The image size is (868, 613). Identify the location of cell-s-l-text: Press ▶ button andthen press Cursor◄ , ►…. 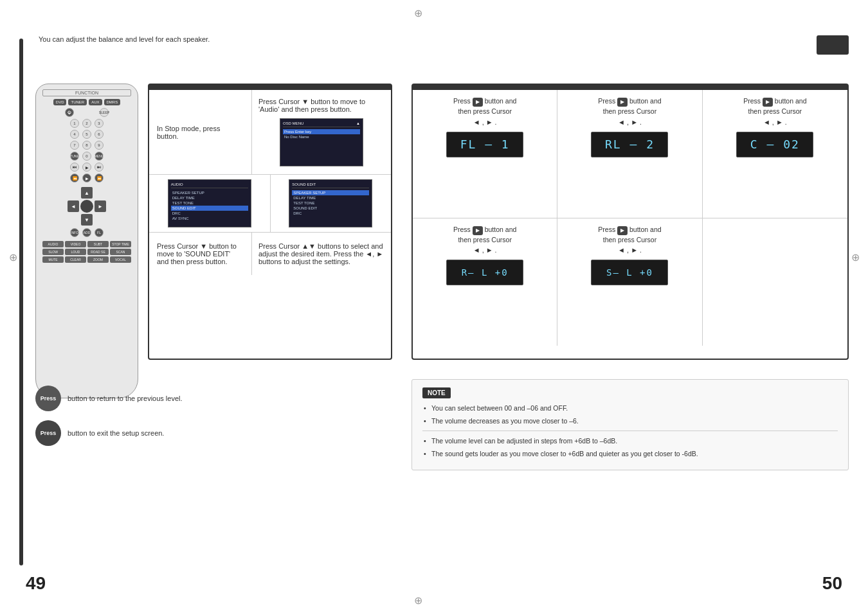
(629, 240).